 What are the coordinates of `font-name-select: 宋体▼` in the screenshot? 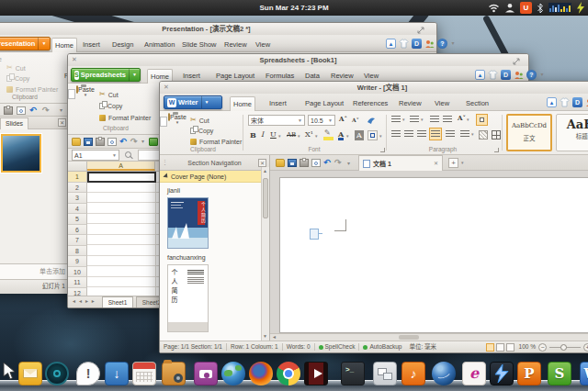 It's located at (277, 120).